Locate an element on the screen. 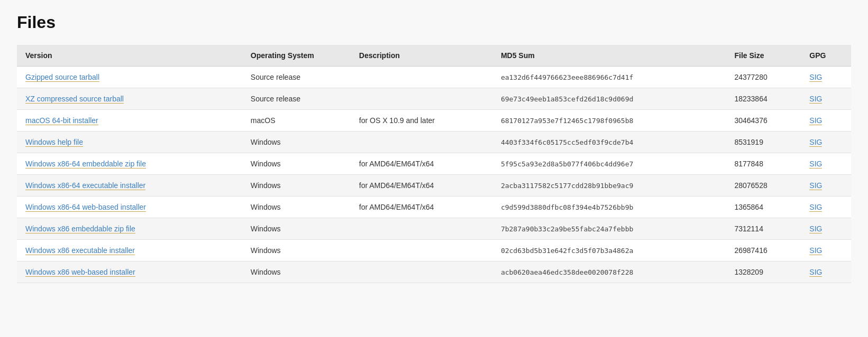  version-cell: Windows x86-64 web-based installer is located at coordinates (130, 207).